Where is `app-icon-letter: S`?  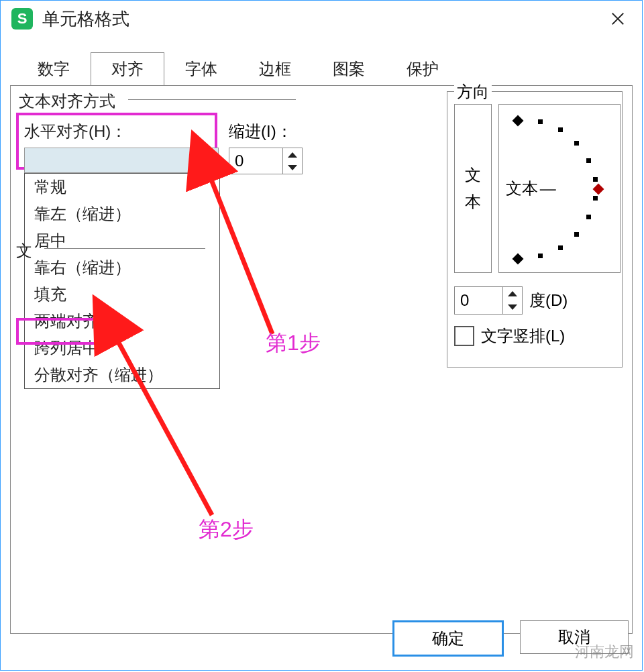
app-icon-letter: S is located at coordinates (23, 19).